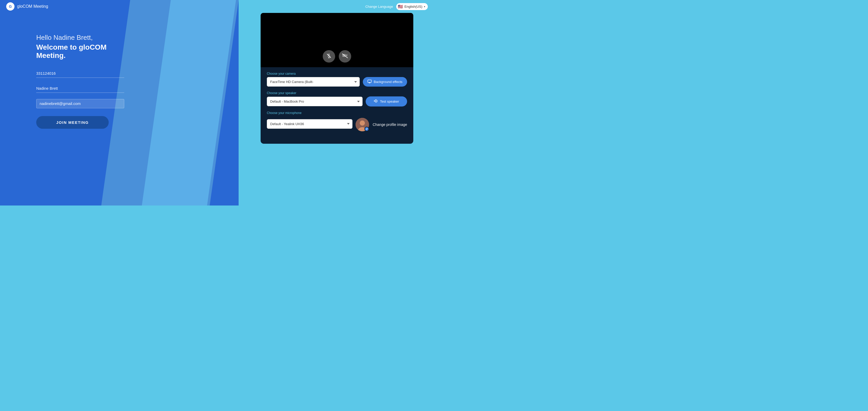 The width and height of the screenshot is (868, 411). Describe the element at coordinates (400, 7) in the screenshot. I see `language-flag: 🇺🇸` at that location.